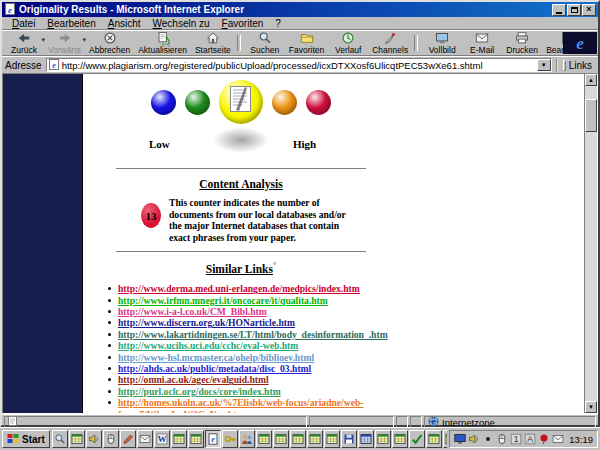 The image size is (600, 450). What do you see at coordinates (522, 43) in the screenshot?
I see `toolbar-button: Drucken` at bounding box center [522, 43].